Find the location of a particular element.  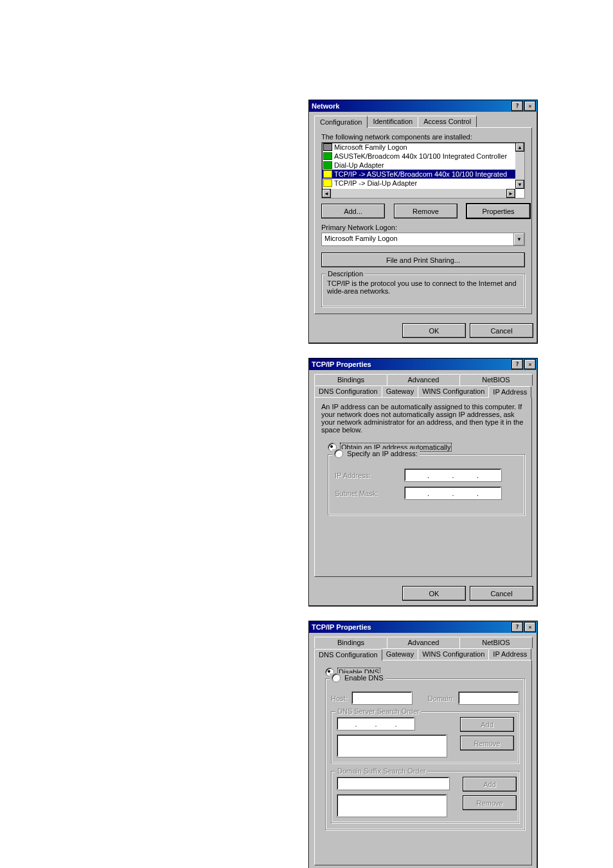

suffix-input is located at coordinates (393, 784).